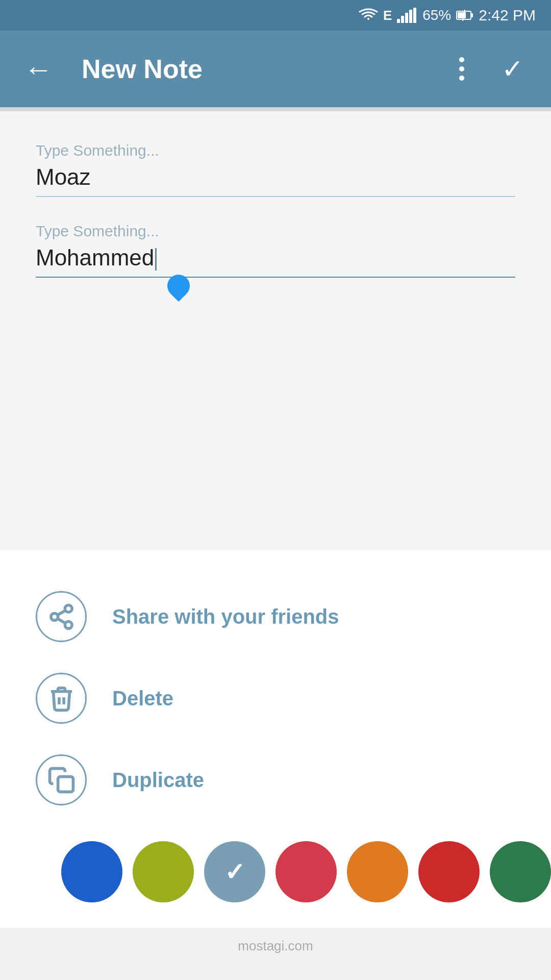  What do you see at coordinates (63, 177) in the screenshot?
I see `title-field-text: Moaz` at bounding box center [63, 177].